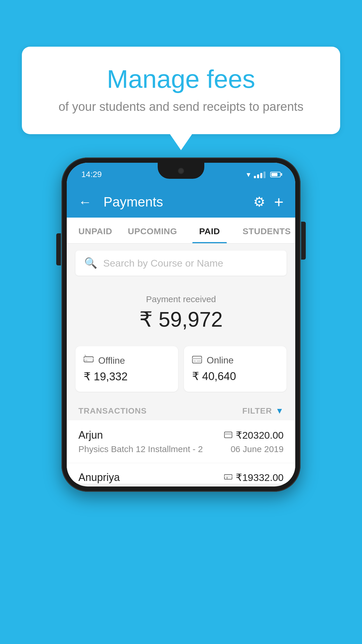 This screenshot has width=362, height=644. Describe the element at coordinates (280, 411) in the screenshot. I see `filter-icon: ▼` at that location.